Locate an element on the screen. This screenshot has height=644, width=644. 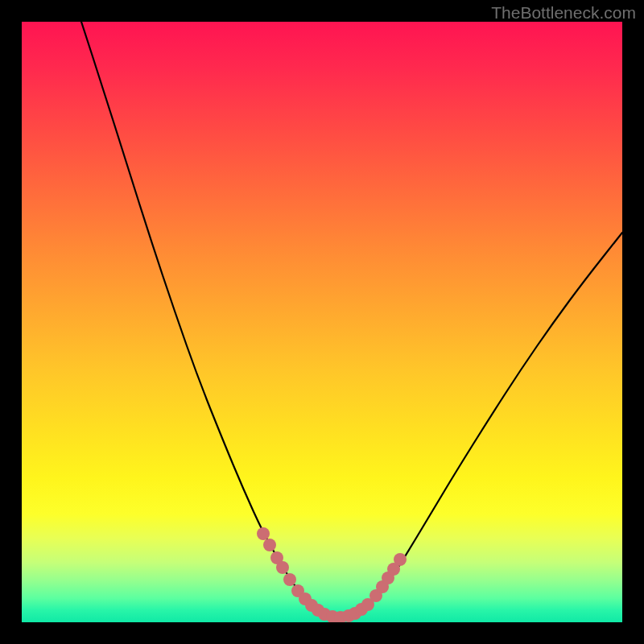
markers-group is located at coordinates (332, 575).